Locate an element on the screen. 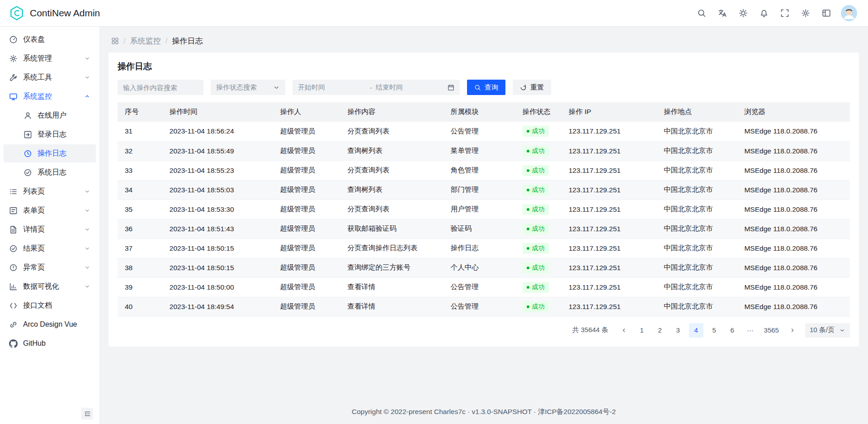 The image size is (868, 424). status-dot is located at coordinates (528, 229).